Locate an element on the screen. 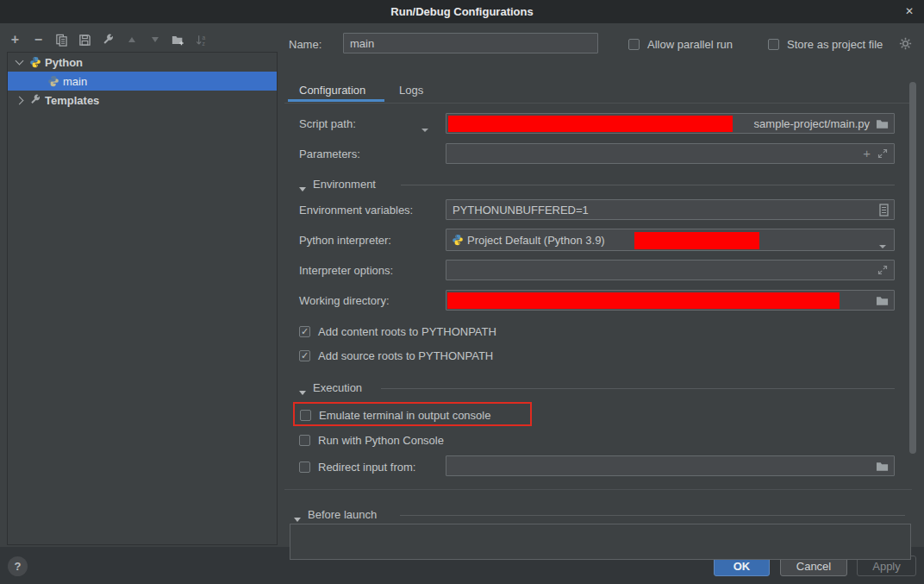 This screenshot has width=924, height=584. copy-icon is located at coordinates (62, 40).